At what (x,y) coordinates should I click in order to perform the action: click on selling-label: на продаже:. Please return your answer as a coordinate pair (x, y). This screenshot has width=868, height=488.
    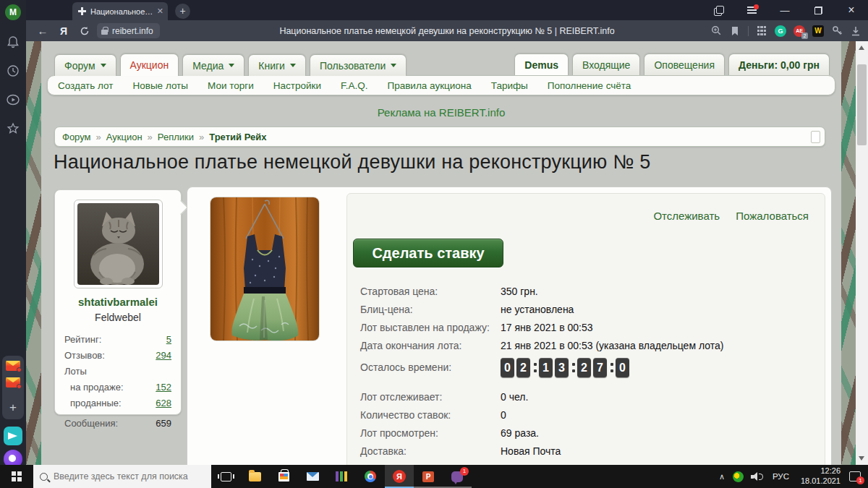
    Looking at the image, I should click on (97, 388).